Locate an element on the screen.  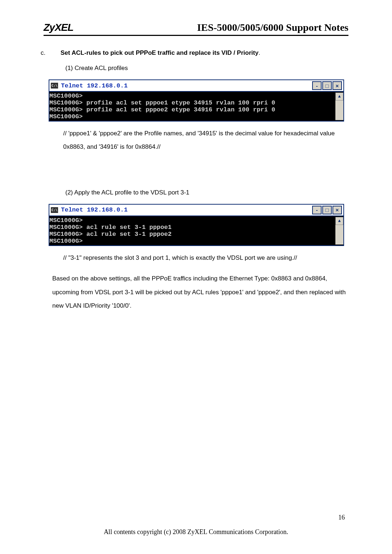
telnet-body-1: MSC1000G> MSC1000G> profile acl set pppo… is located at coordinates (196, 106).